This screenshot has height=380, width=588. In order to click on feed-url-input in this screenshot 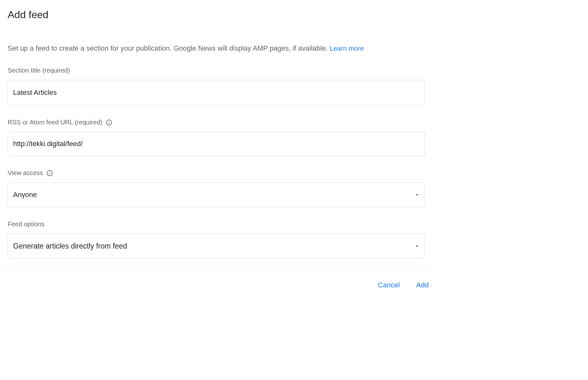, I will do `click(216, 144)`.